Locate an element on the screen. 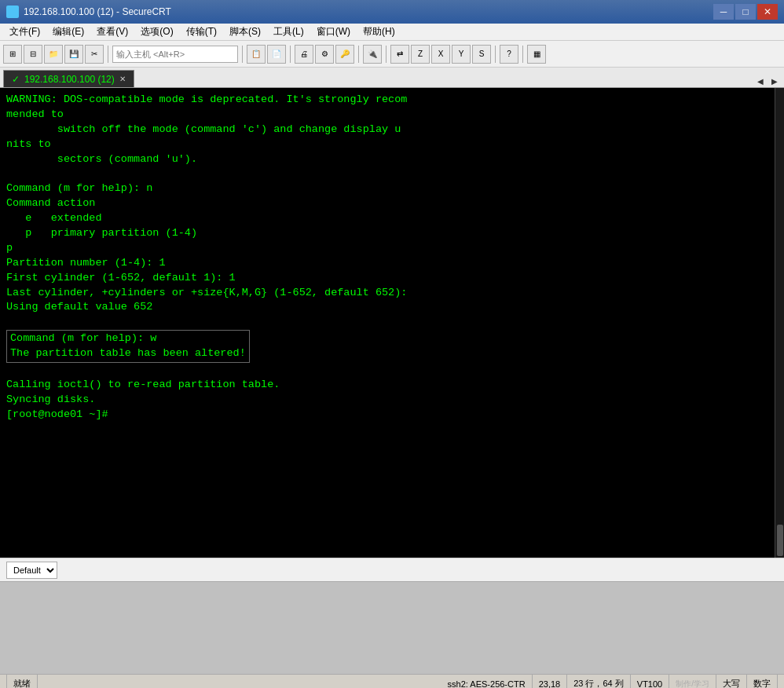 The height and width of the screenshot is (688, 784). terminal-line-19: Syncing disks. is located at coordinates (50, 399).